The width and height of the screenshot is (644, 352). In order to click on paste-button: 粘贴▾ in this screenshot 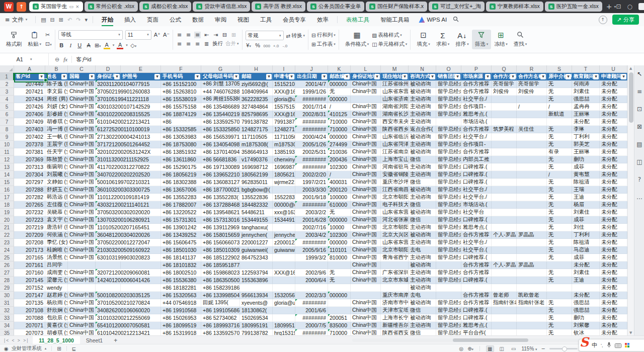, I will do `click(35, 39)`.